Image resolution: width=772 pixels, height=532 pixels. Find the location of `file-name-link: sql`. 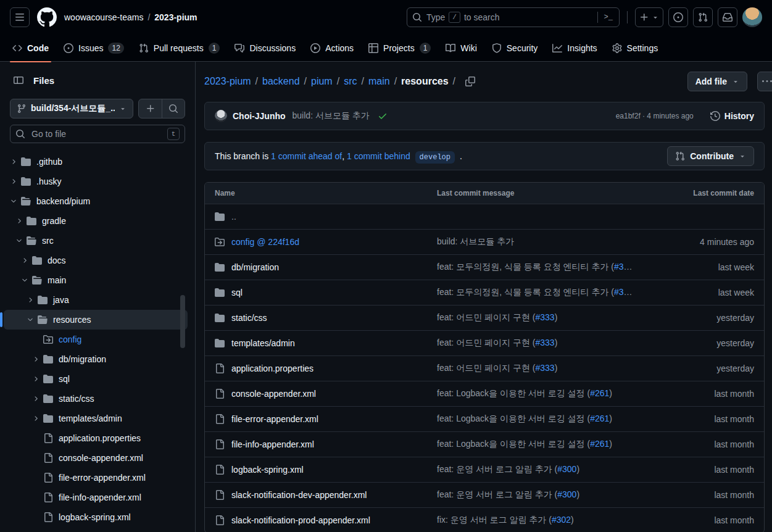

file-name-link: sql is located at coordinates (237, 293).